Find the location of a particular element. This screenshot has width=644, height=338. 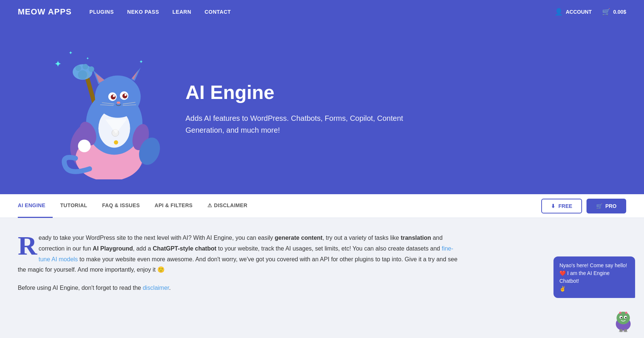

chat-line2: ❤️ I am the AI Engine Chatbot! is located at coordinates (594, 277).